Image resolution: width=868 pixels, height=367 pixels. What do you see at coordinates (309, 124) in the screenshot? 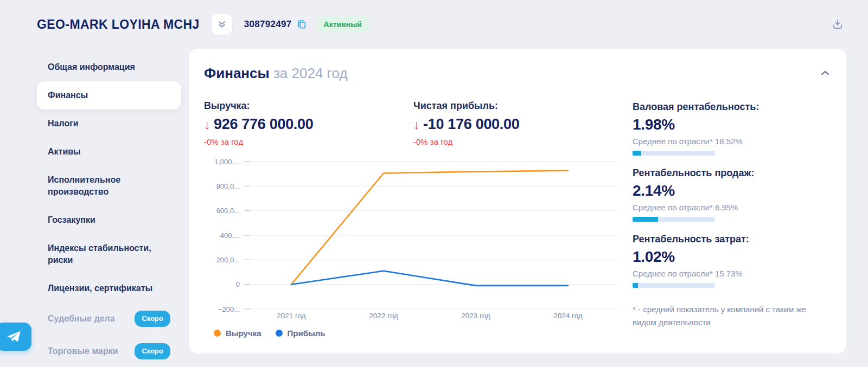
I see `revenue-metric: Выручка: ↓ 926 776 000.00 -0% за год` at bounding box center [309, 124].